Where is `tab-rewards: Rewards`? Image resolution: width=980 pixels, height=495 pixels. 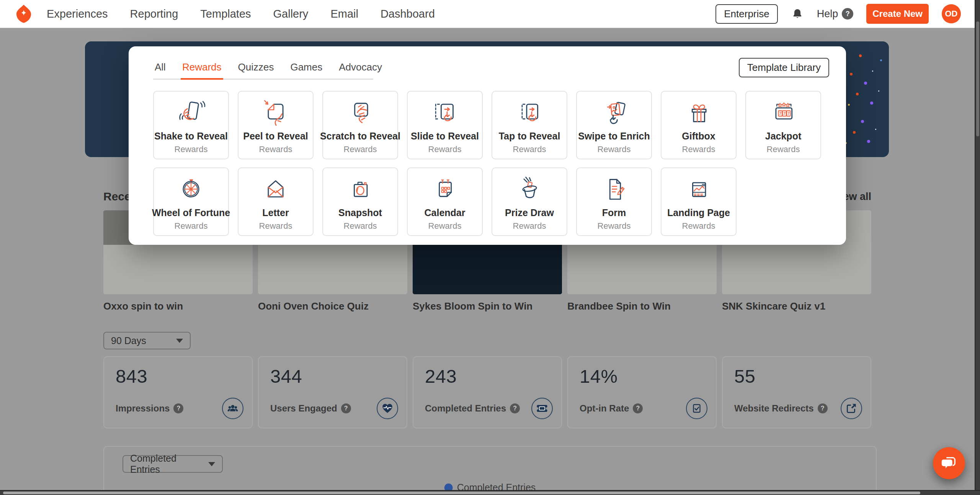 tab-rewards: Rewards is located at coordinates (202, 70).